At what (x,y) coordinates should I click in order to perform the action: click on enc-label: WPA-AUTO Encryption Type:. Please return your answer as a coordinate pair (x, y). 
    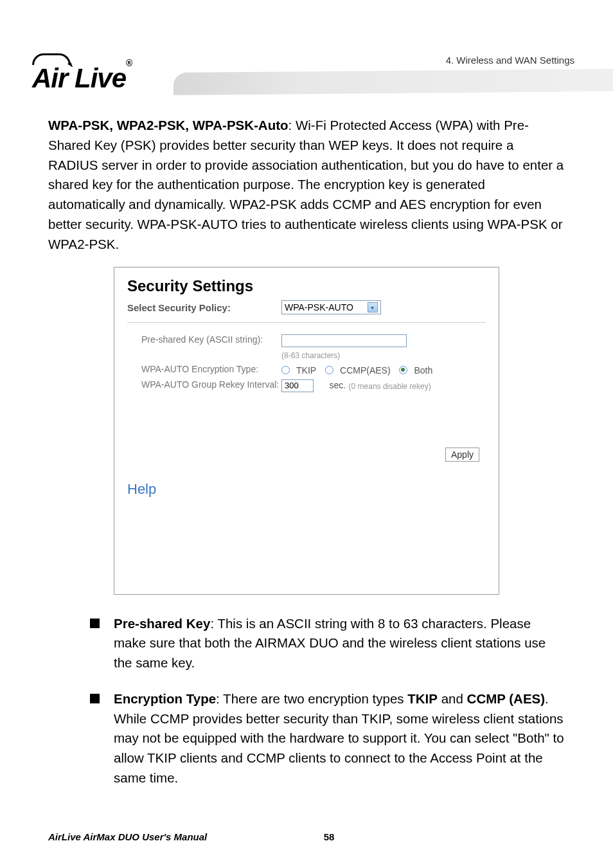
    Looking at the image, I should click on (211, 369).